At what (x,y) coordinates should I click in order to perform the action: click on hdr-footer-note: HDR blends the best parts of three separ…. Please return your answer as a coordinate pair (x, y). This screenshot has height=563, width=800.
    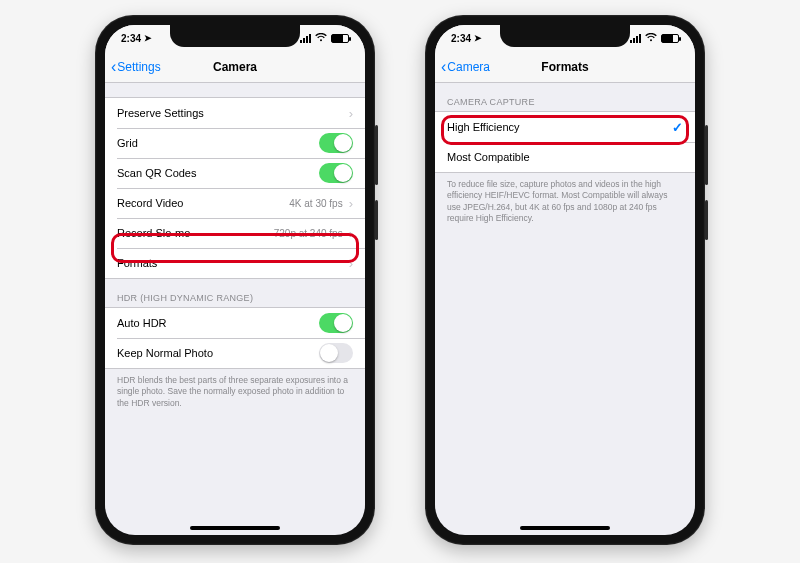
    Looking at the image, I should click on (235, 394).